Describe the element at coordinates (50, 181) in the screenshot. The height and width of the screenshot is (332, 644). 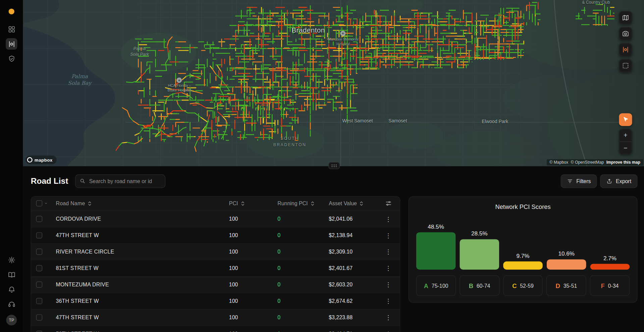
I see `page-title: Road List` at that location.